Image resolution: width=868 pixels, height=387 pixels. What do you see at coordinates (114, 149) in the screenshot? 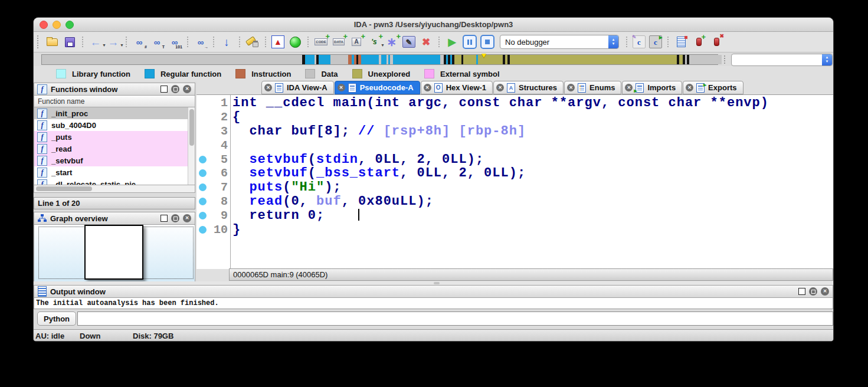
I see `function-row: f_read` at bounding box center [114, 149].